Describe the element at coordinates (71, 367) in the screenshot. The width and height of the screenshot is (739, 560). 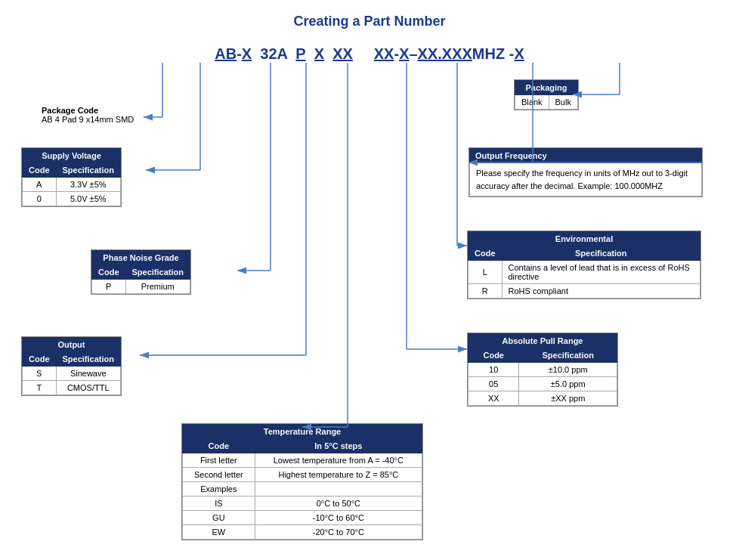
I see `output-table: Output Code Specification S Sinewave T C…` at that location.